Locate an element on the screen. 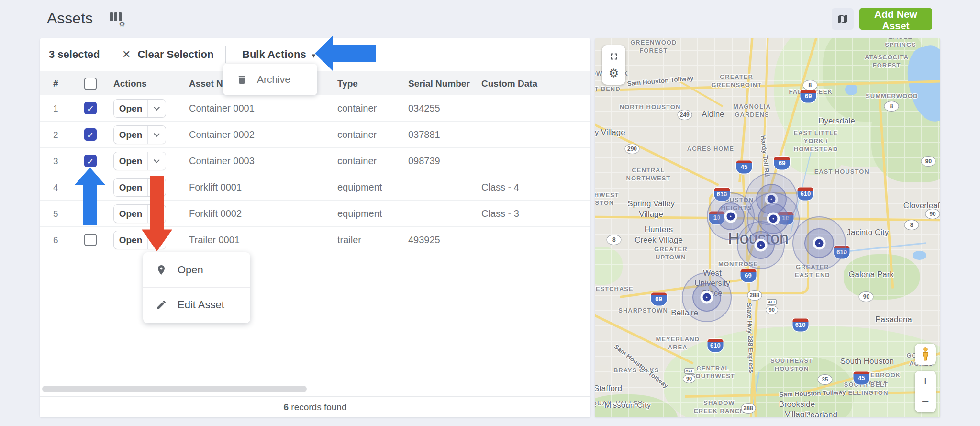 The width and height of the screenshot is (980, 426). records-found-footer: 6 records found is located at coordinates (315, 407).